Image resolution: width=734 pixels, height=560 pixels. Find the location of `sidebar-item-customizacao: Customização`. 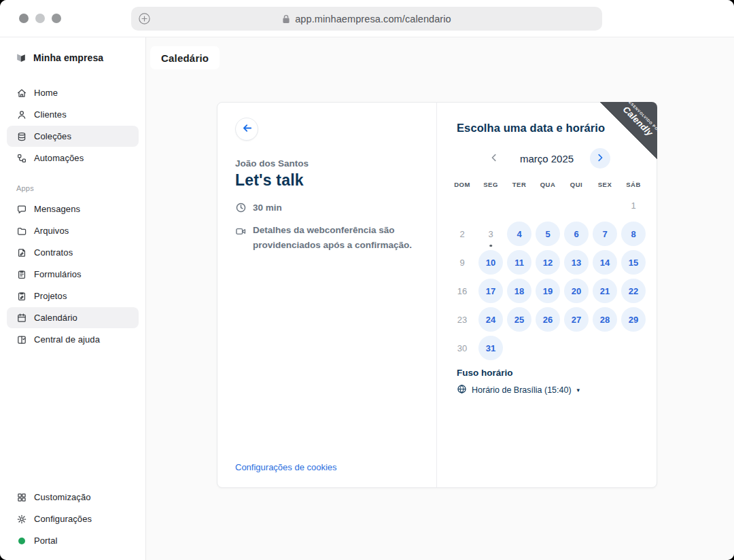

sidebar-item-customizacao: Customização is located at coordinates (73, 497).